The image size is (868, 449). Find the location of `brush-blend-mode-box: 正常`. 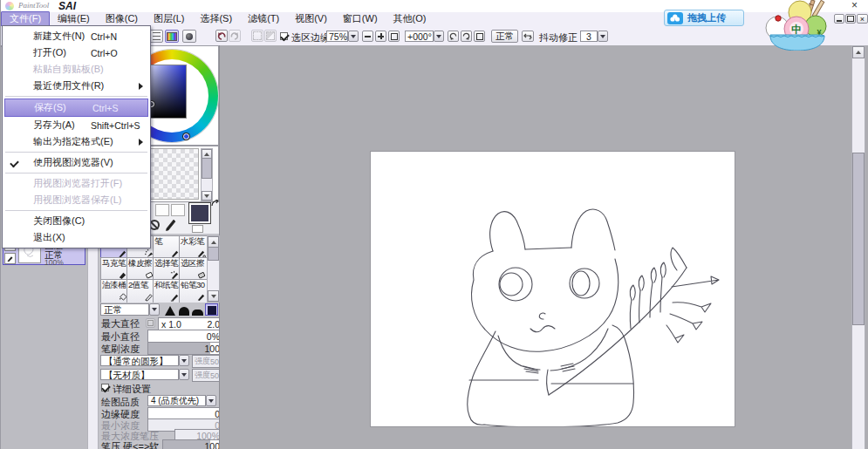

brush-blend-mode-box: 正常 is located at coordinates (125, 310).